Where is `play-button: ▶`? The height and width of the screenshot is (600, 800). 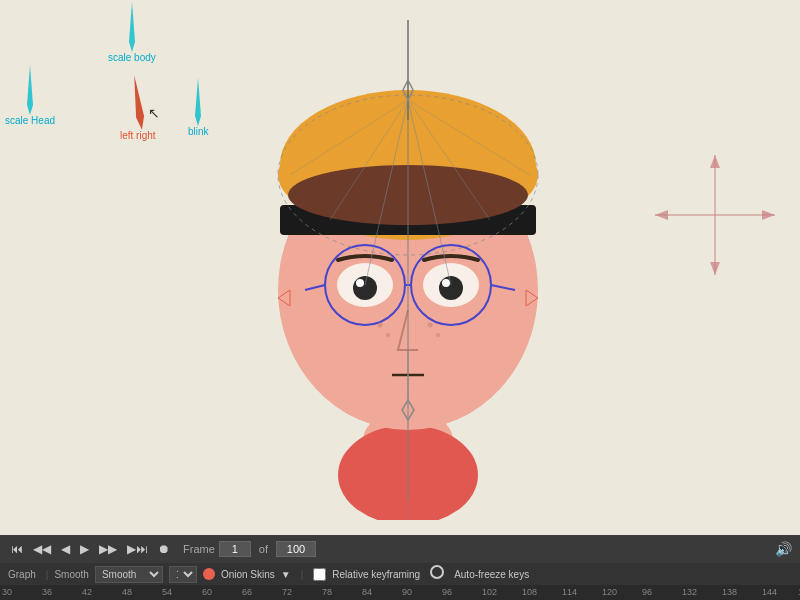 play-button: ▶ is located at coordinates (84, 549).